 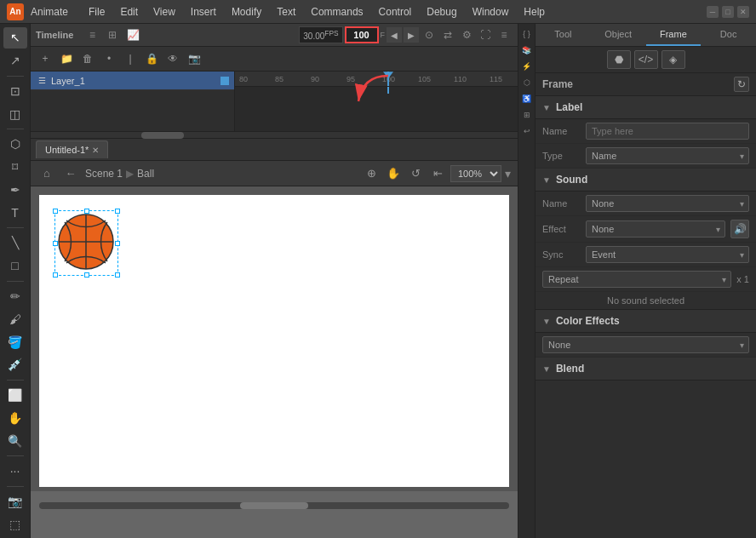 I want to click on breadcrumb-scene: Scene 1, so click(x=104, y=174).